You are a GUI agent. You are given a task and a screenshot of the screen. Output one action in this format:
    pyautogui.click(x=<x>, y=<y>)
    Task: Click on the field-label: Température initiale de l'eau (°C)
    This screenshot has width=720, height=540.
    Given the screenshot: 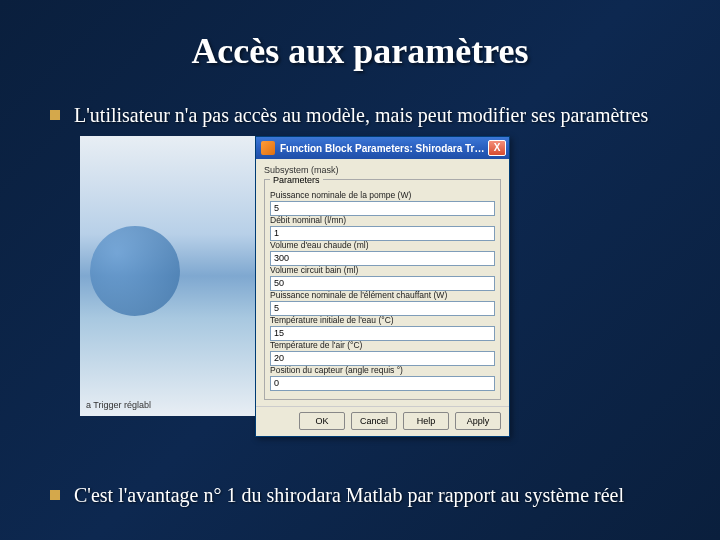 What is the action you would take?
    pyautogui.click(x=382, y=320)
    